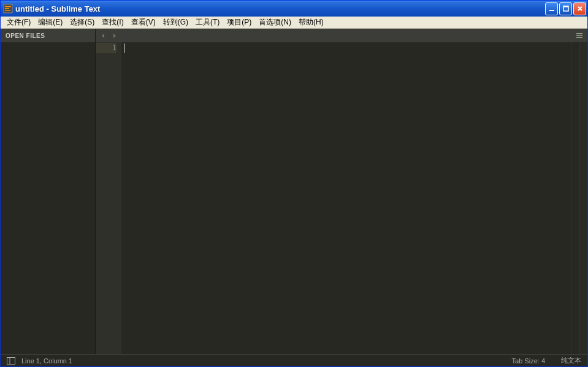 This screenshot has width=588, height=367. What do you see at coordinates (106, 48) in the screenshot?
I see `line-number: 1` at bounding box center [106, 48].